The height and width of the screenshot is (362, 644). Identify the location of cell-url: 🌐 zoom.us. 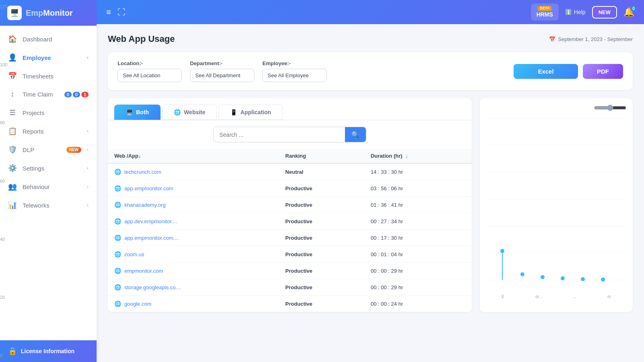
(193, 254).